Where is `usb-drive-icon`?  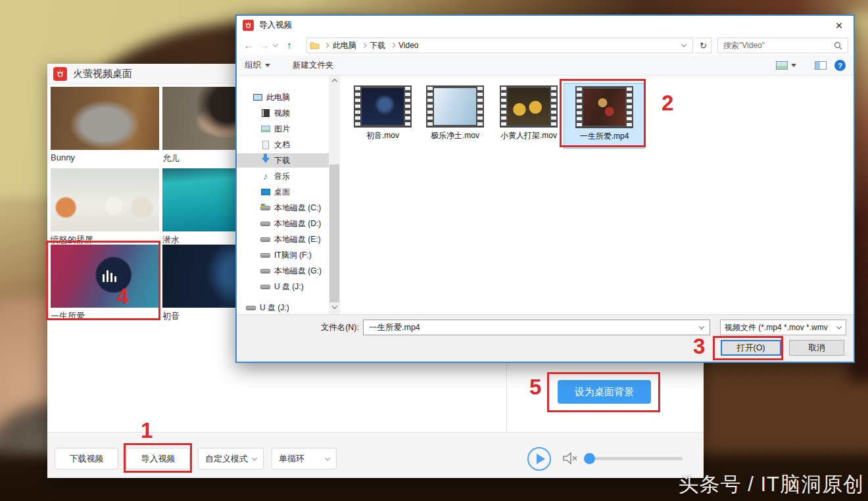 usb-drive-icon is located at coordinates (266, 287).